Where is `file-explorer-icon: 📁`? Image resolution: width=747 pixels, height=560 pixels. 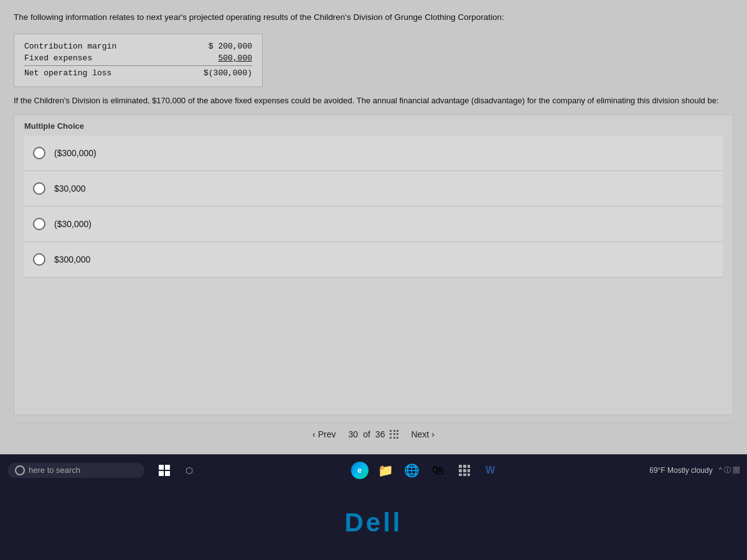
file-explorer-icon: 📁 is located at coordinates (386, 470).